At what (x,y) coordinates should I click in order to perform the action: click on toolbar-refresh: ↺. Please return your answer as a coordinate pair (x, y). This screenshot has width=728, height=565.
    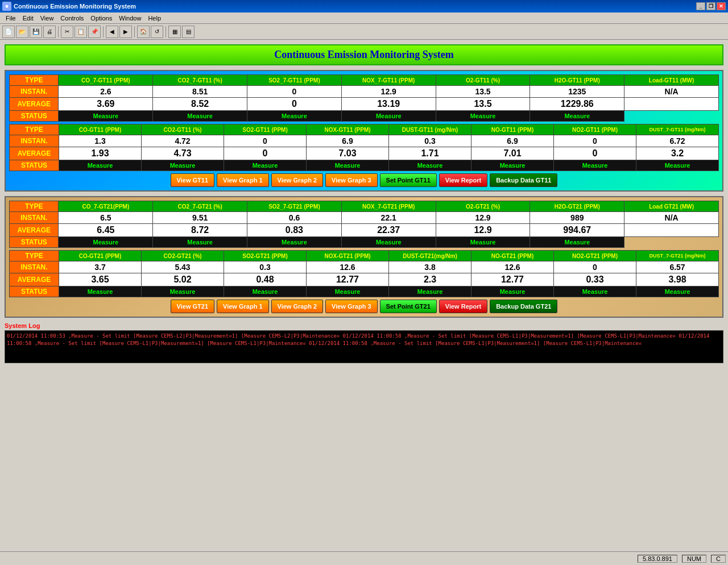
    Looking at the image, I should click on (157, 32).